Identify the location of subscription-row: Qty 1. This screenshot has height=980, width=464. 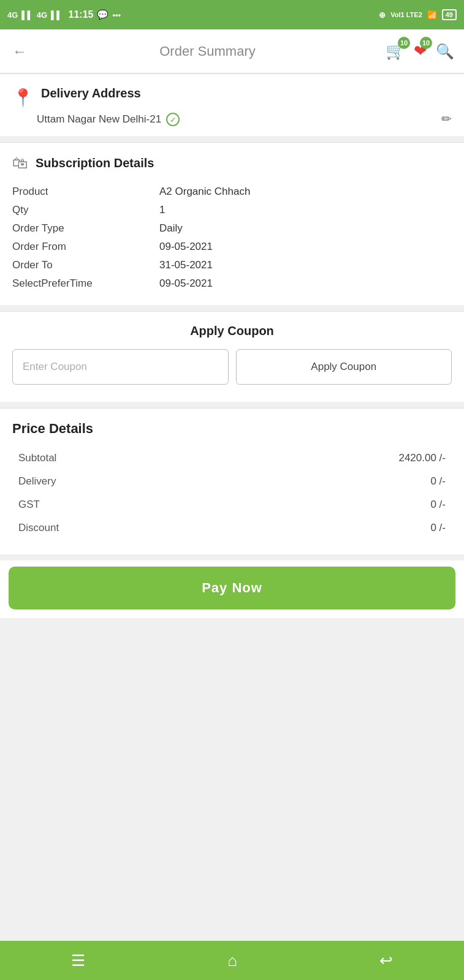
(232, 210).